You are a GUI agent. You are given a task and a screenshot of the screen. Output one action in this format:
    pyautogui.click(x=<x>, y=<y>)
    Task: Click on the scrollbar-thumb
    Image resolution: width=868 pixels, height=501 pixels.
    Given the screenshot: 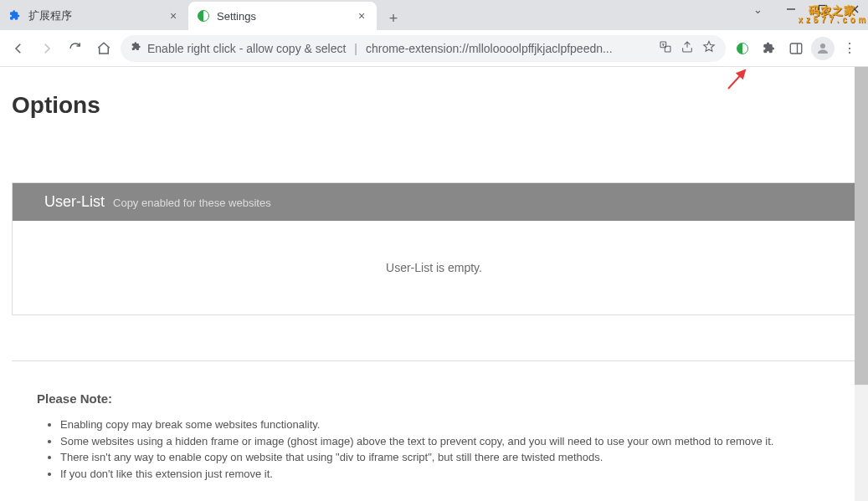 What is the action you would take?
    pyautogui.click(x=861, y=226)
    